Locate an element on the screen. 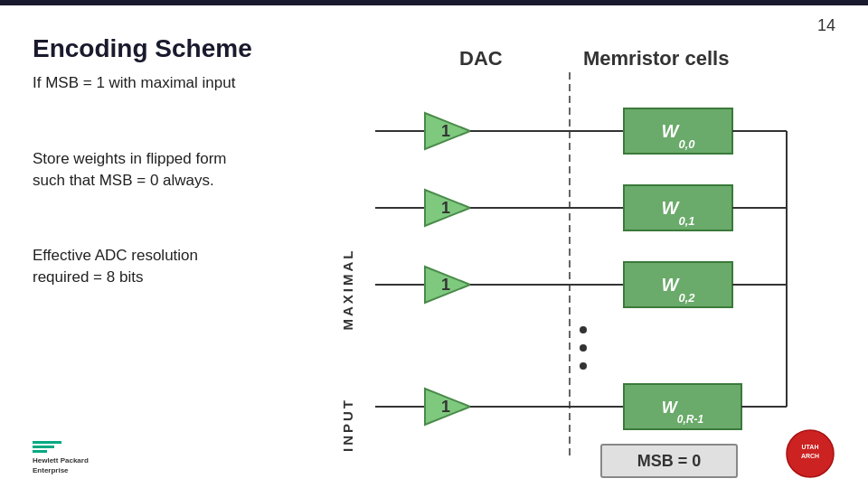 The height and width of the screenshot is (488, 868). maximal-label: MAXIMAL is located at coordinates (347, 289).